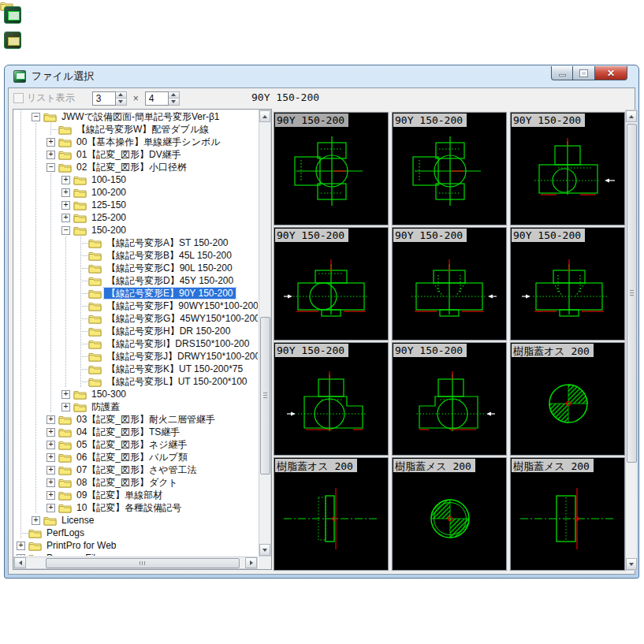 Image resolution: width=644 pixels, height=644 pixels. Describe the element at coordinates (136, 563) in the screenshot. I see `tree-horizontal-scrollbar` at that location.